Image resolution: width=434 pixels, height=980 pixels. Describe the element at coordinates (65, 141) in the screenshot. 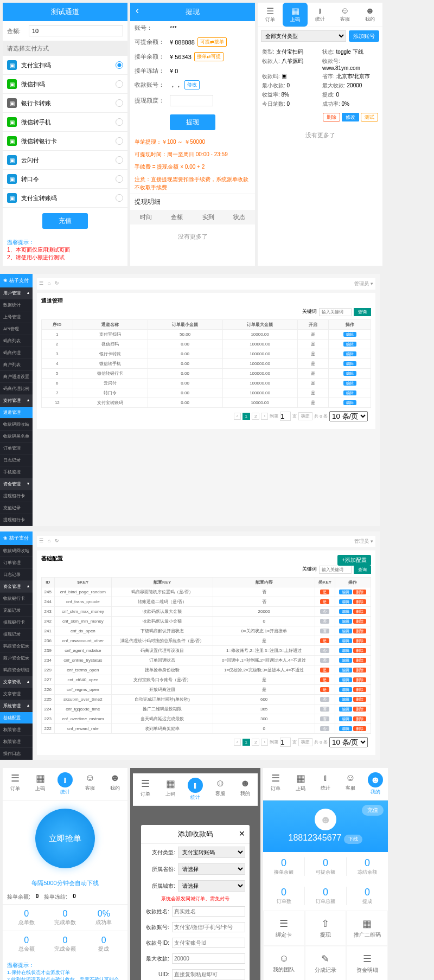

I see `pay-option: ▣微信转银行卡` at that location.